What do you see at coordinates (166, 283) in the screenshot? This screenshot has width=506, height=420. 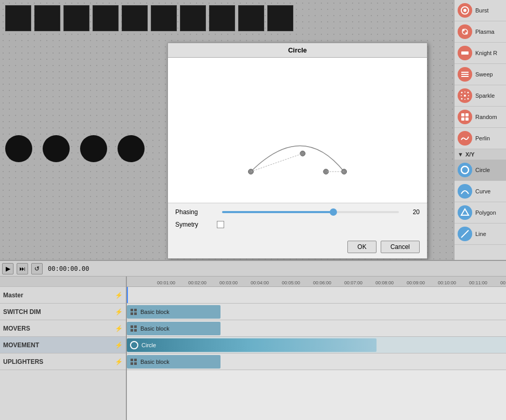 I see `ruler-mark-1: 00:01:00` at bounding box center [166, 283].